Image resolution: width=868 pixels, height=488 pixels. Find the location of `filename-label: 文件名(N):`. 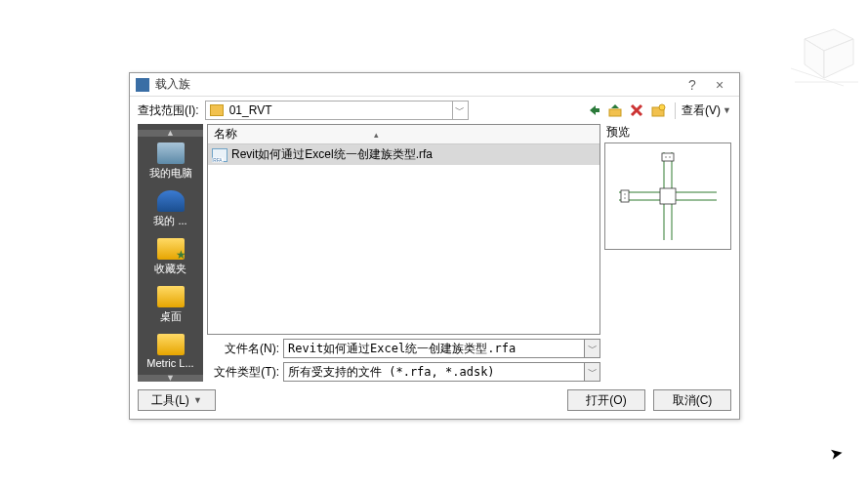

filename-label: 文件名(N): is located at coordinates (243, 349).